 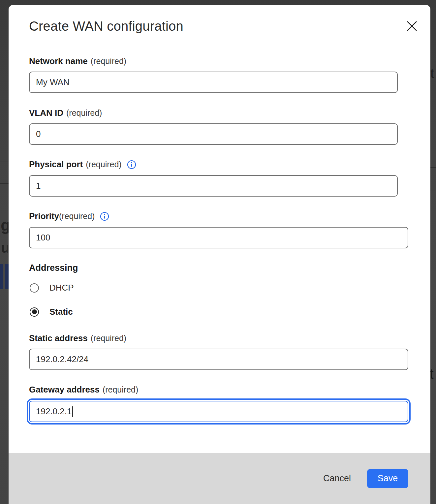 What do you see at coordinates (58, 338) in the screenshot?
I see `static-address-label: Static address` at bounding box center [58, 338].